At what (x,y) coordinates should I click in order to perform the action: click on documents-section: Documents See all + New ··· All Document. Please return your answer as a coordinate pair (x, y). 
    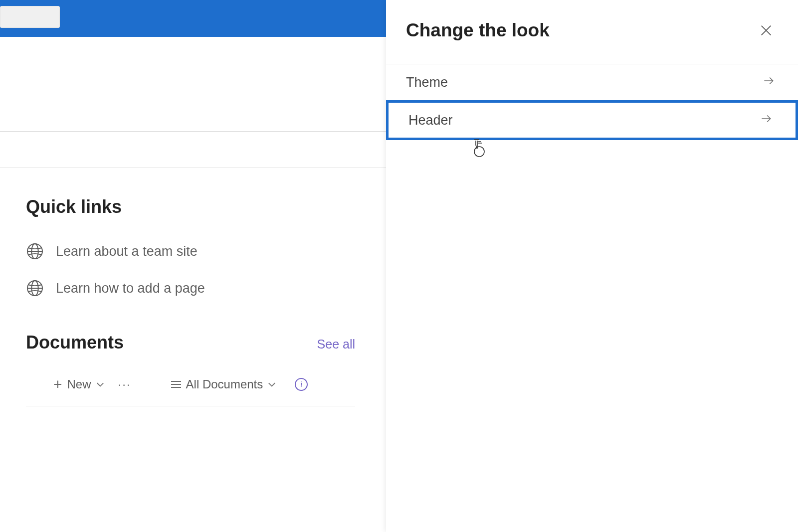
    Looking at the image, I should click on (206, 369).